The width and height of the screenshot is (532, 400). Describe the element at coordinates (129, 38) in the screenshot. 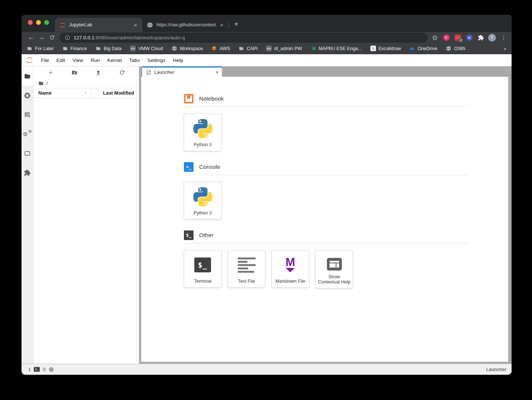

I see `url-text: 127.0.0.1:8080/user/admin/lab/workspaces…` at that location.